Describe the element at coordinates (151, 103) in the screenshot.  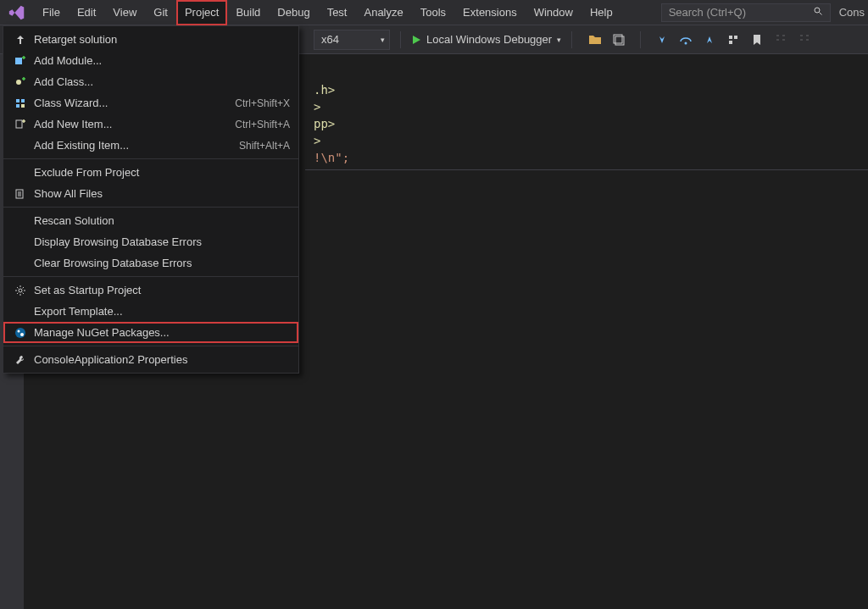
I see `project-menu-item: Class Wizard...Ctrl+Shift+X` at that location.